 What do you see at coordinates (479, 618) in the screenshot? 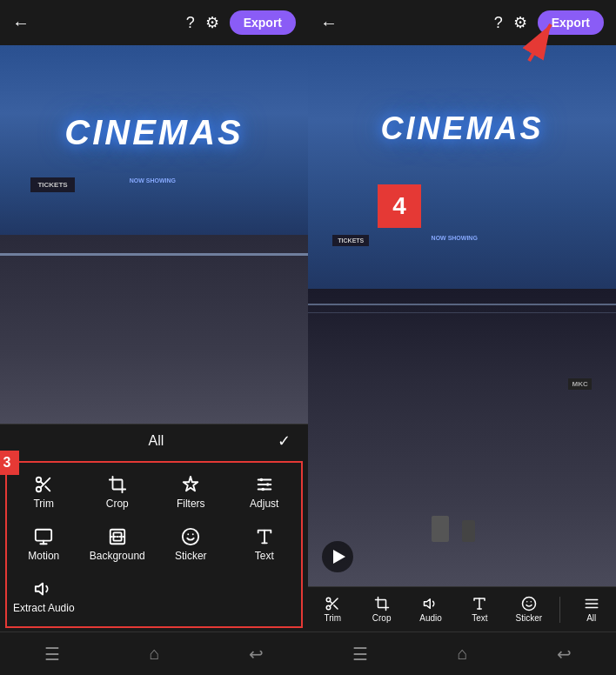
I see `right-text-label: Text` at bounding box center [479, 618].